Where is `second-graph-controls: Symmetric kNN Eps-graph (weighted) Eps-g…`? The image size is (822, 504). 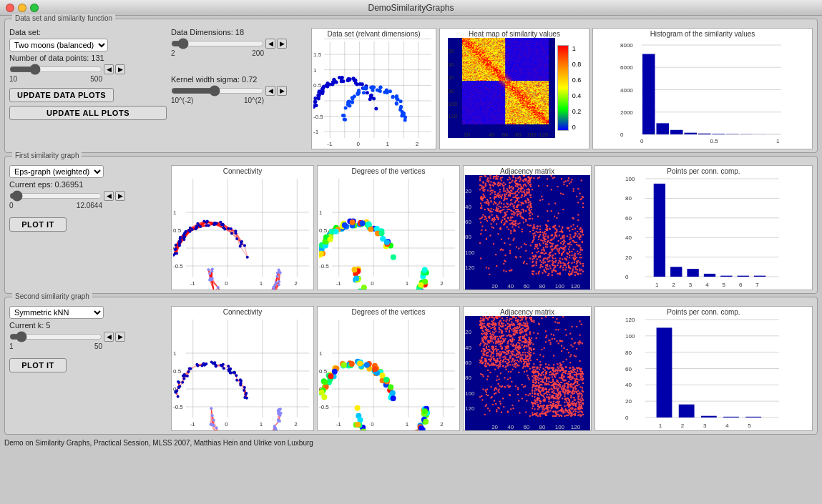 second-graph-controls: Symmetric kNN Eps-graph (weighted) Eps-g… is located at coordinates (88, 339).